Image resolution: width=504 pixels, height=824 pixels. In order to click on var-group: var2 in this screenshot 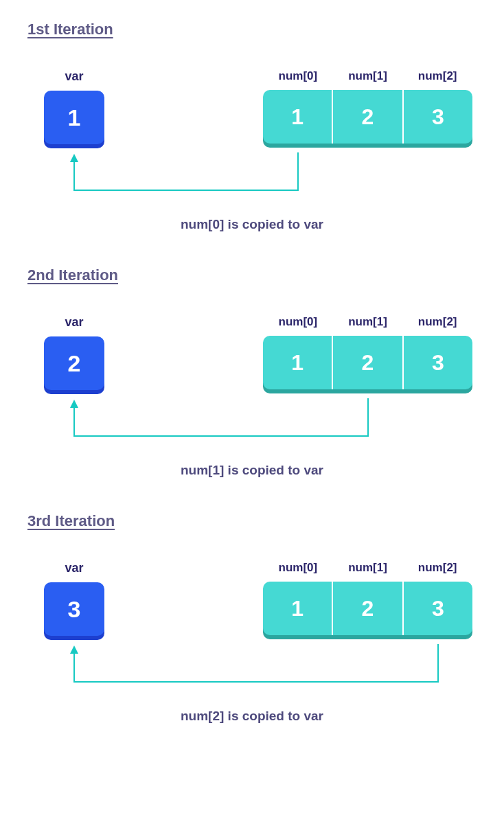, I will do `click(74, 354)`.